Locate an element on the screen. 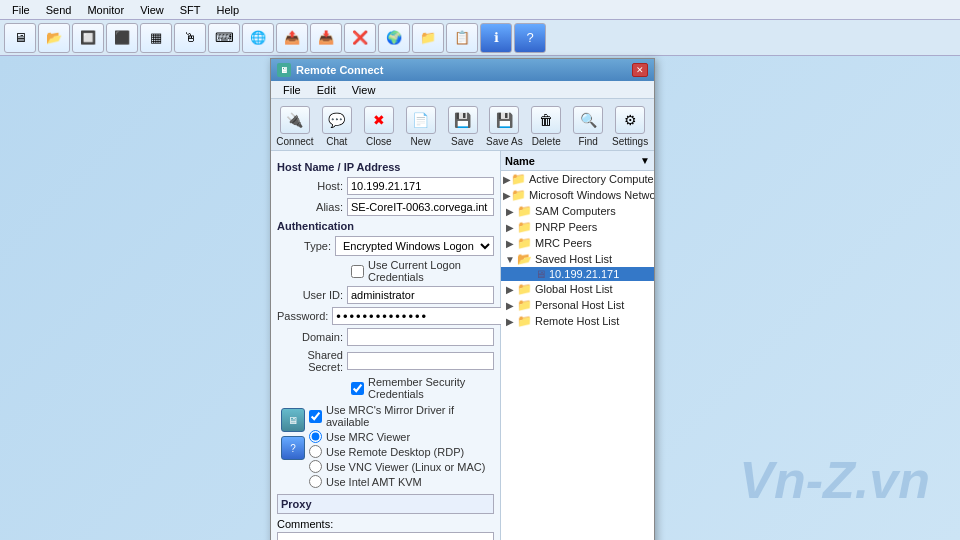 The image size is (960, 540). toolbar-btn-4: ⬛ is located at coordinates (122, 38).